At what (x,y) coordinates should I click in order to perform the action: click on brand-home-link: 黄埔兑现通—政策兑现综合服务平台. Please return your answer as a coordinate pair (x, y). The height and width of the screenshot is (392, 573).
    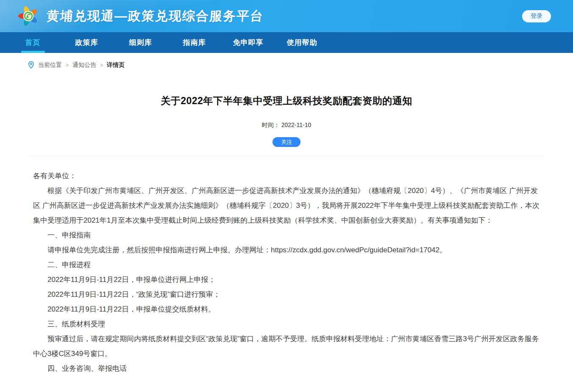
    Looking at the image, I should click on (140, 16).